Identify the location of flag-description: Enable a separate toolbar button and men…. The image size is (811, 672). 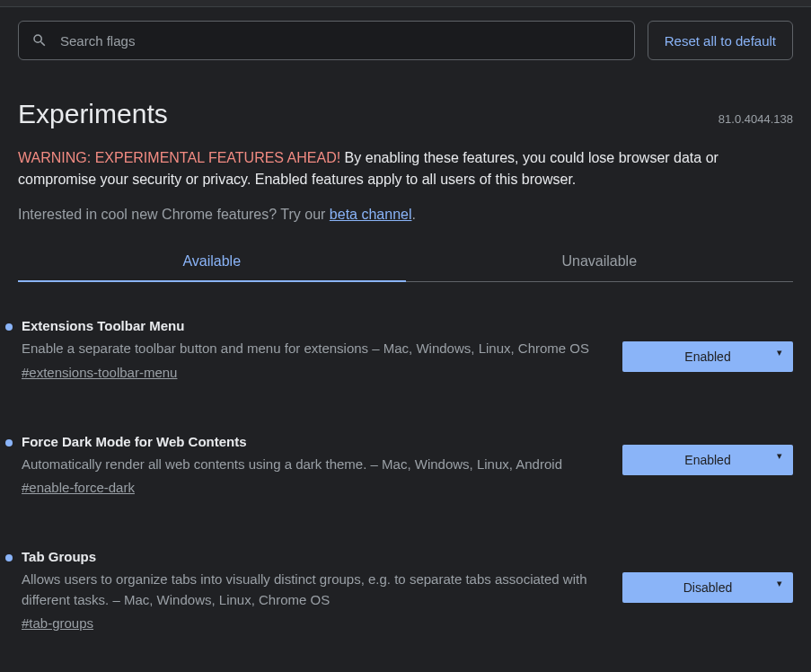
(309, 349).